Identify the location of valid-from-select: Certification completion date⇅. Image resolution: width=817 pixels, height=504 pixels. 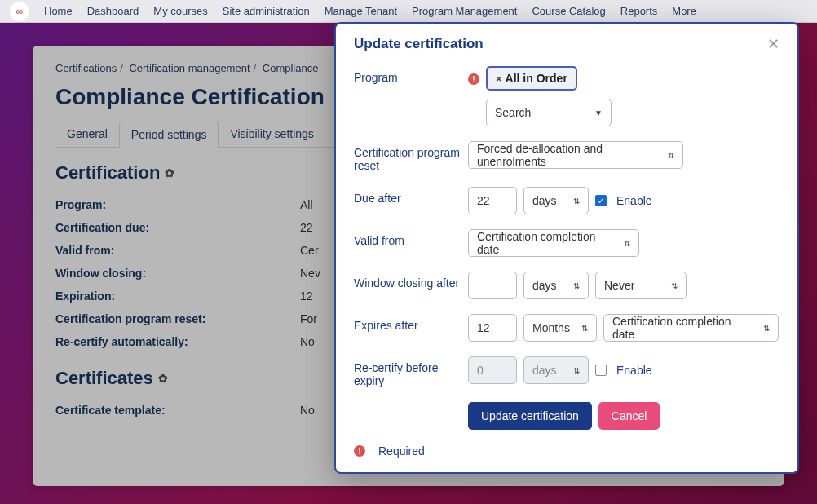
(554, 243).